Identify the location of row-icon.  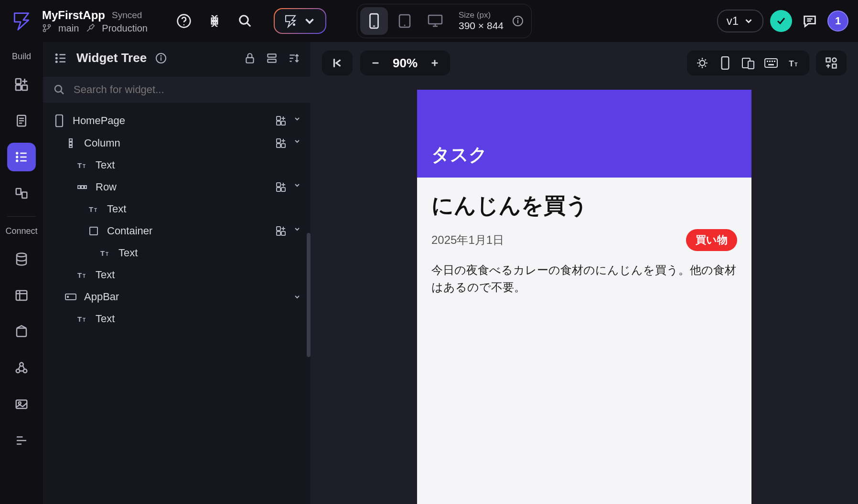
(82, 187).